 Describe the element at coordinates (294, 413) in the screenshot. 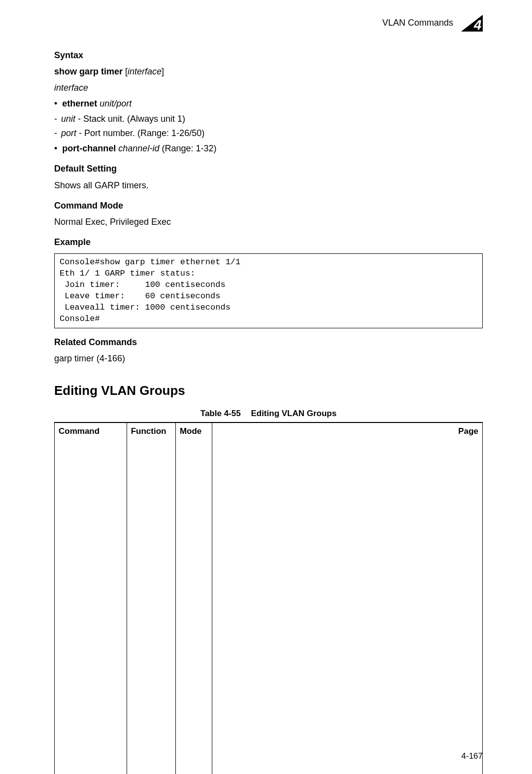

I see `table-title: Editing VLAN Groups` at that location.